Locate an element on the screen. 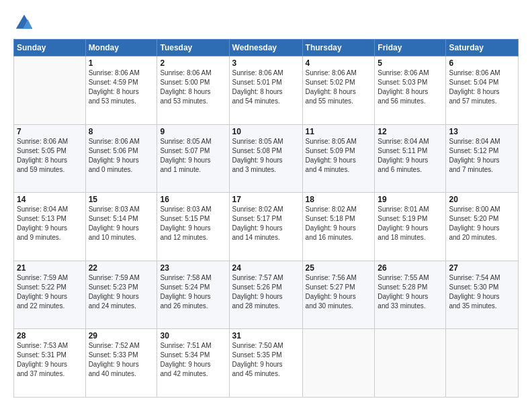 The height and width of the screenshot is (411, 532). day-cell: 28Sunrise: 7:53 AM Sunset: 5:31 PM Dayli… is located at coordinates (50, 363).